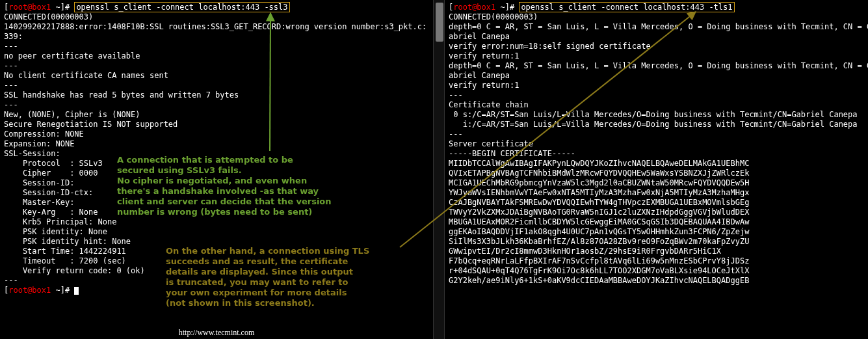  What do you see at coordinates (657, 232) in the screenshot?
I see `output-line: ggEKAoIBAQDDVjIF1akO8qgh4U0UC7pAn1vQGsTY…` at bounding box center [657, 232].